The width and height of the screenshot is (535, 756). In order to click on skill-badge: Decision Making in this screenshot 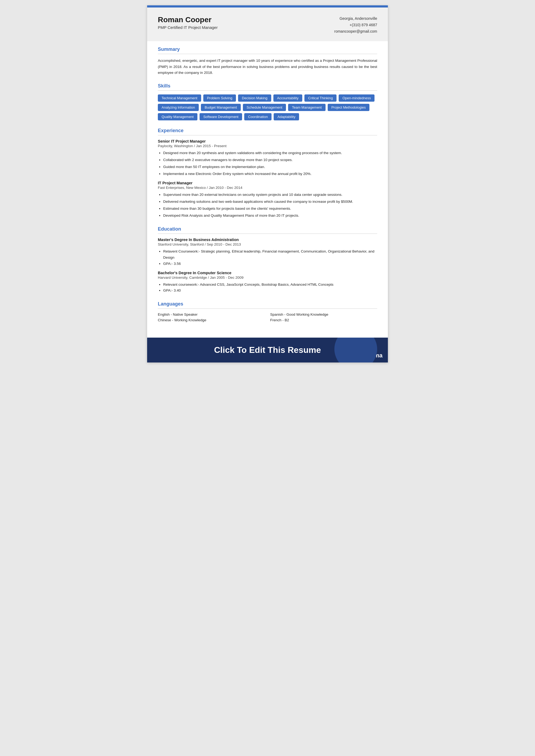, I will do `click(255, 98)`.